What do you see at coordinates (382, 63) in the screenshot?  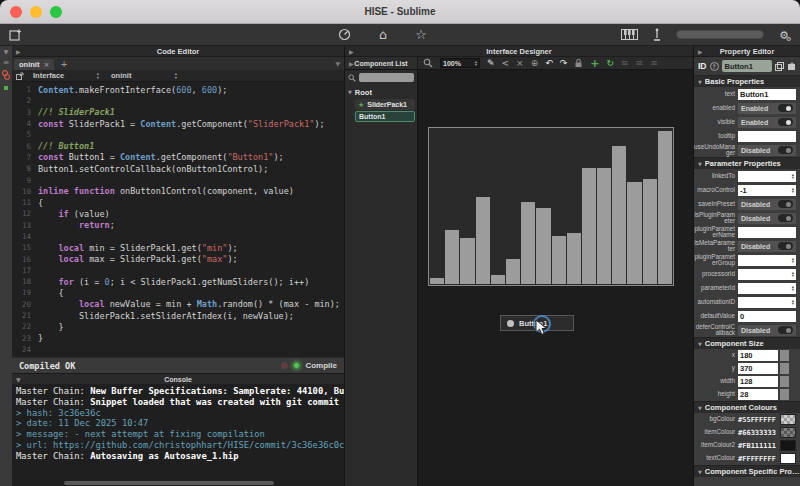 I see `component-list-header: ▶ Component List` at bounding box center [382, 63].